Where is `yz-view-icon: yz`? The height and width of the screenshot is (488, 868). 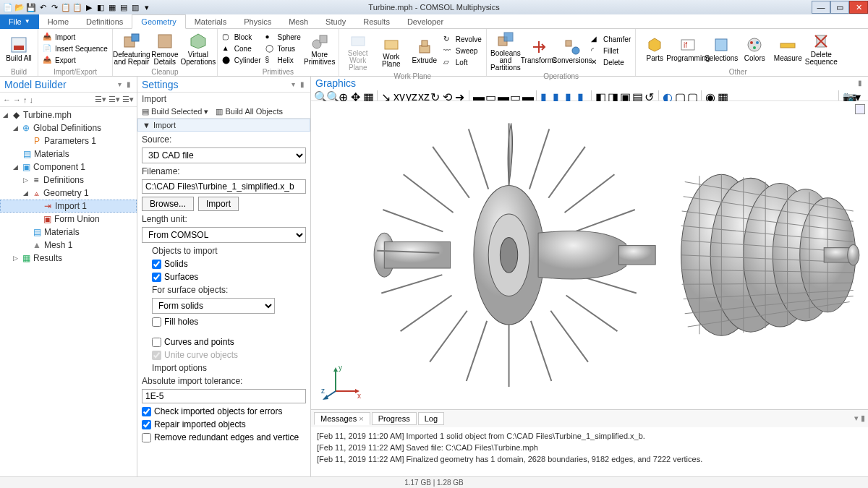 yz-view-icon: yz is located at coordinates (411, 95).